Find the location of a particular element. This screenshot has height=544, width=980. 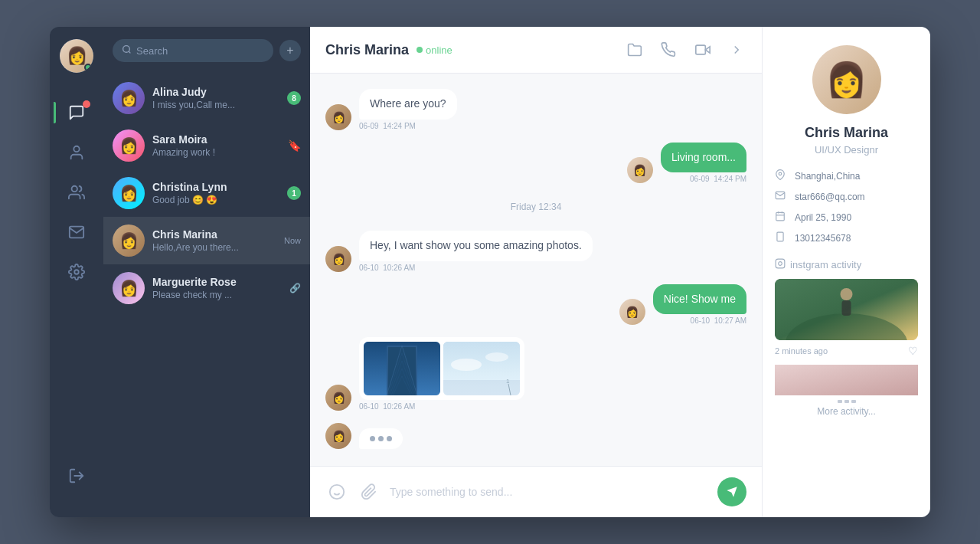

profile-avatar: 👩 is located at coordinates (847, 80).